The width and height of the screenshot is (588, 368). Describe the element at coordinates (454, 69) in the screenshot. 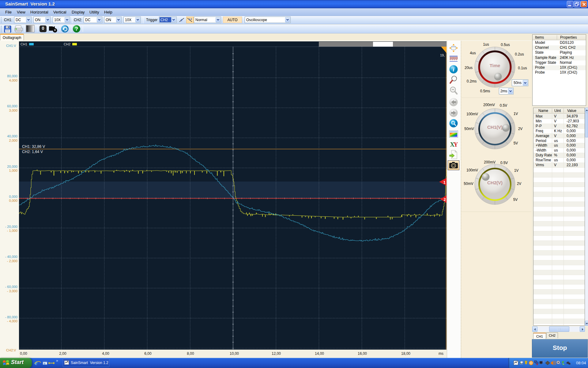

I see `svg-text: i` at that location.